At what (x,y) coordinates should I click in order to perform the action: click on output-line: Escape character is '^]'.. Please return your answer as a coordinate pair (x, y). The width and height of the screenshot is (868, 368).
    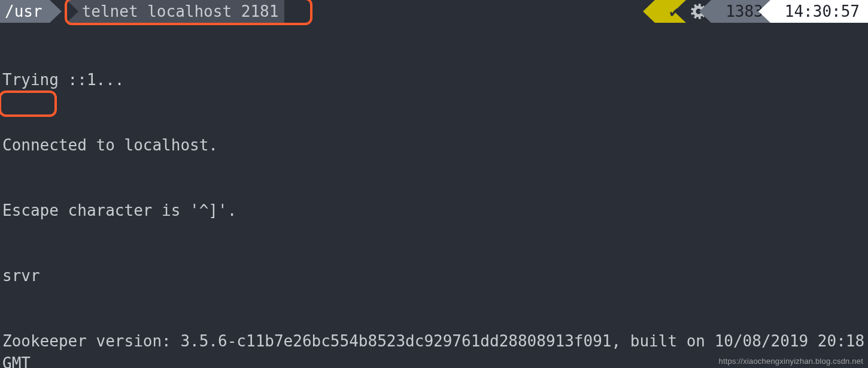
    Looking at the image, I should click on (434, 210).